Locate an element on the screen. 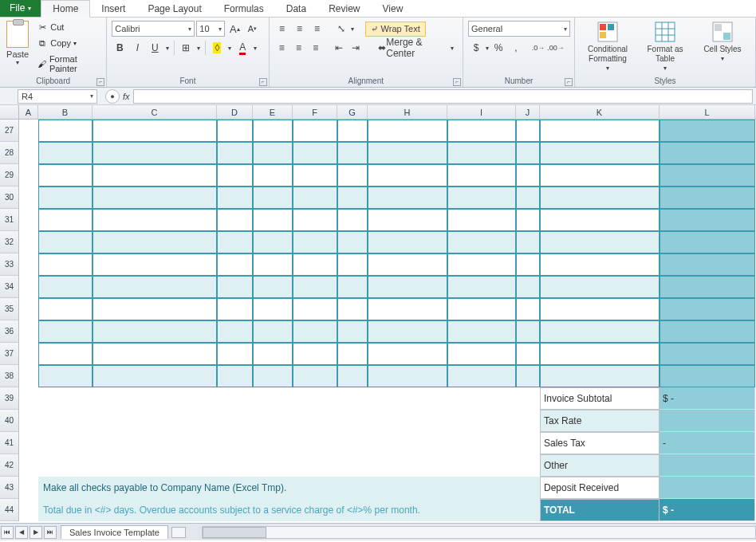 Image resolution: width=756 pixels, height=542 pixels. col-H: H is located at coordinates (408, 112).